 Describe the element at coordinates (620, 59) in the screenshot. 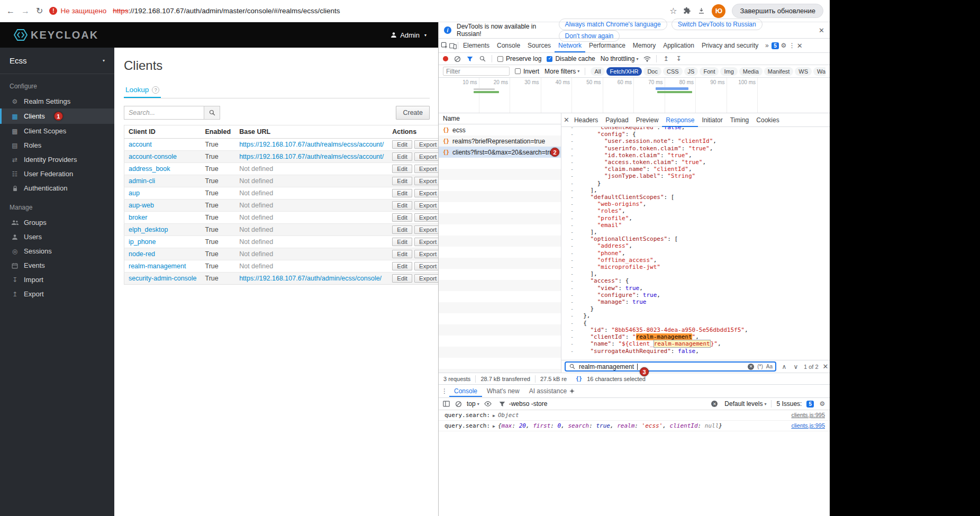

I see `throttling-select: No throttling▾` at that location.